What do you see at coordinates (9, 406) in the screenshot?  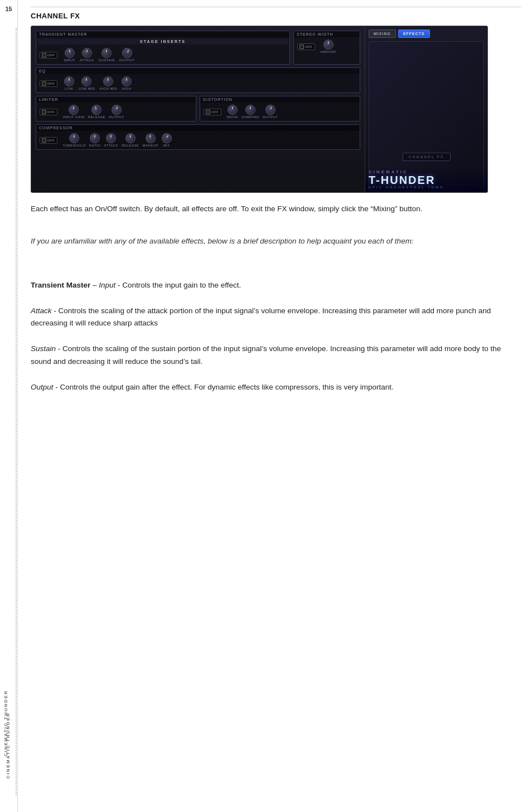 I see `sidebar: 15 CINEMATIC THUNDER` at bounding box center [9, 406].